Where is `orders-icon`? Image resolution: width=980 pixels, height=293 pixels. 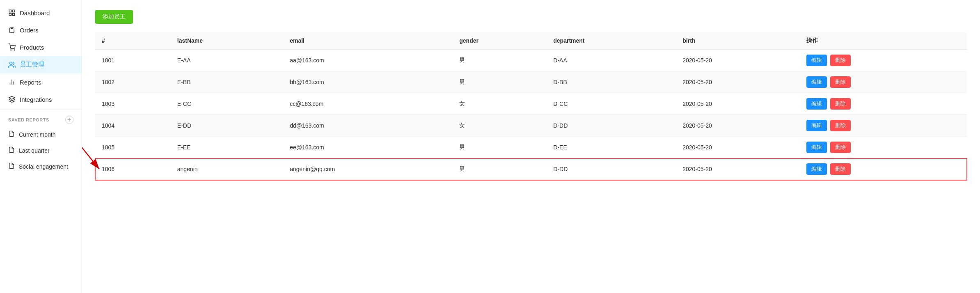
orders-icon is located at coordinates (12, 30).